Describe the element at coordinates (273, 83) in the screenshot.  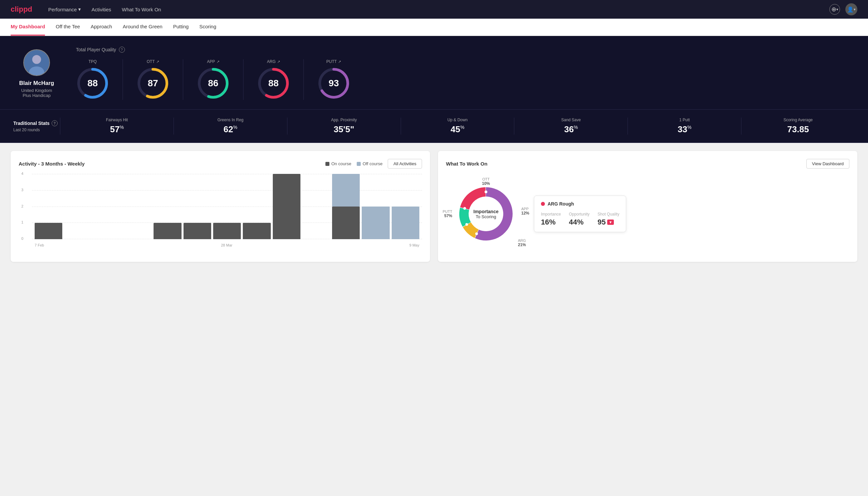
I see `score-arg-value: 88` at that location.